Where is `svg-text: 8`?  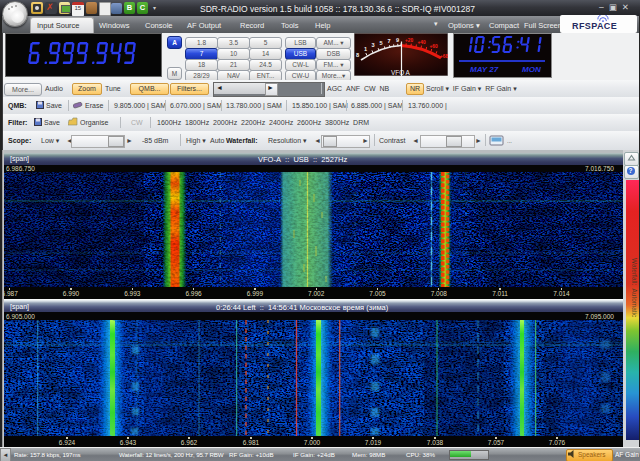 svg-text: 8 is located at coordinates (358, 55).